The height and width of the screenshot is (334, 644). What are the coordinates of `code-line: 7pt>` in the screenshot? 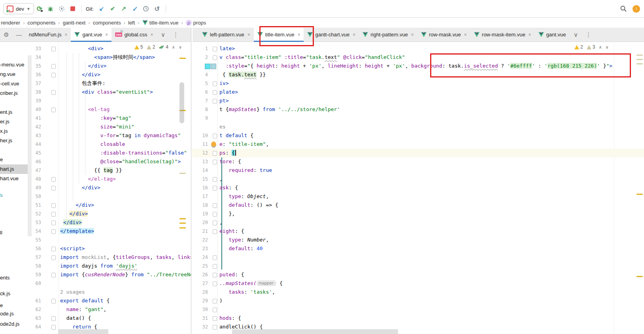 It's located at (418, 101).